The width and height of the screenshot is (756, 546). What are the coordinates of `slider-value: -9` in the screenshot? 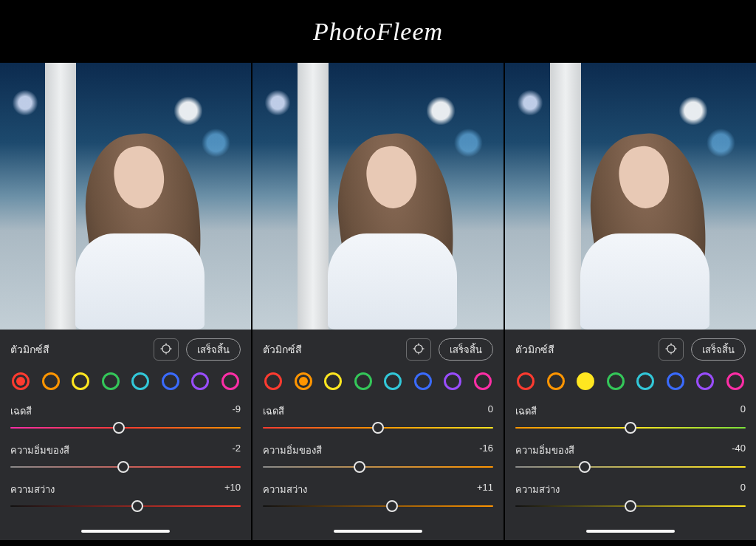 It's located at (236, 411).